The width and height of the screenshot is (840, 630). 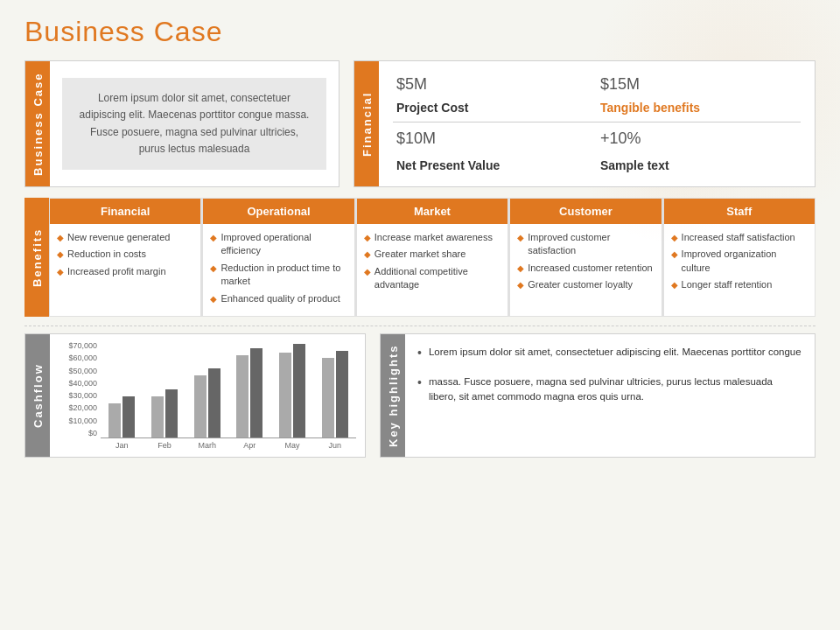 What do you see at coordinates (739, 285) in the screenshot?
I see `benefit-item: ◆Longer staff retention` at bounding box center [739, 285].